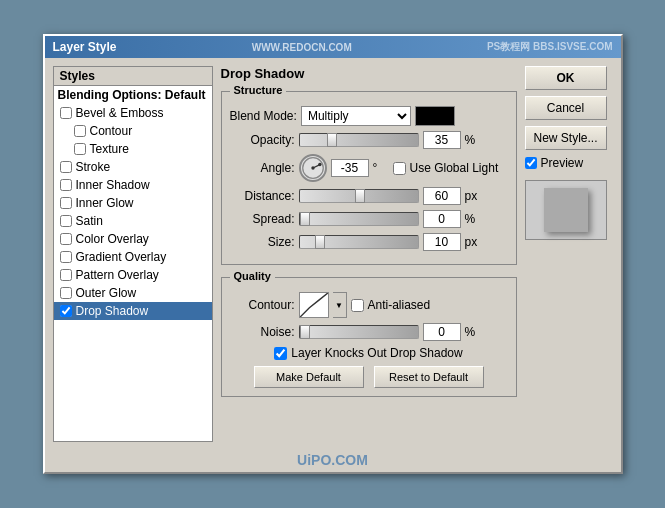  What do you see at coordinates (133, 203) in the screenshot?
I see `sidebar-item-inner-glow: Inner Glow` at bounding box center [133, 203].